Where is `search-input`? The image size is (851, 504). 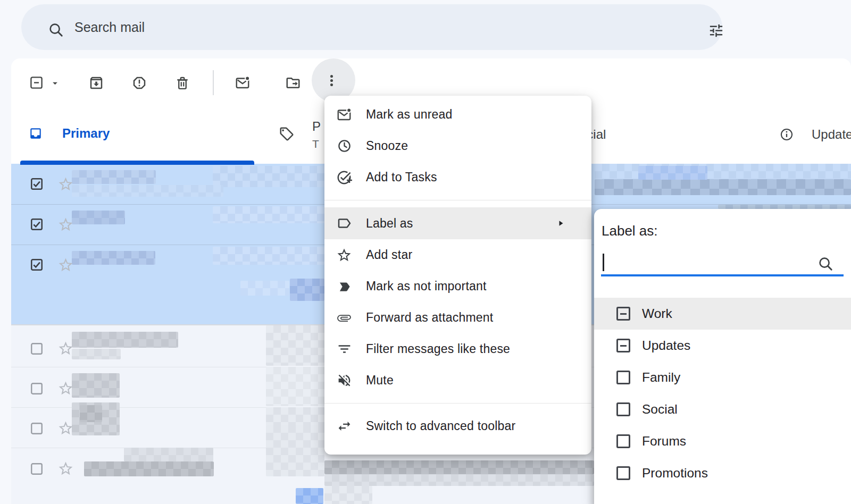
search-input is located at coordinates (367, 27).